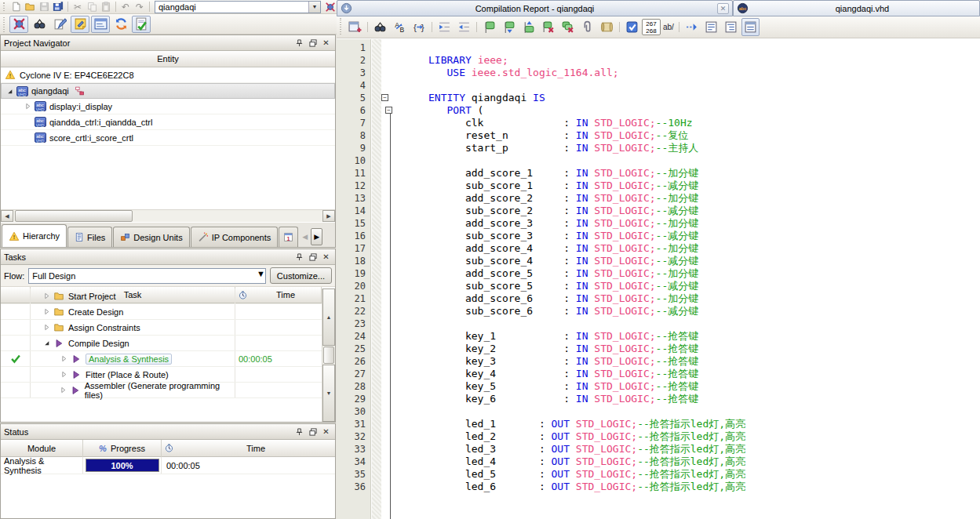  What do you see at coordinates (330, 7) in the screenshot?
I see `compilation-dashboard-icon` at bounding box center [330, 7].